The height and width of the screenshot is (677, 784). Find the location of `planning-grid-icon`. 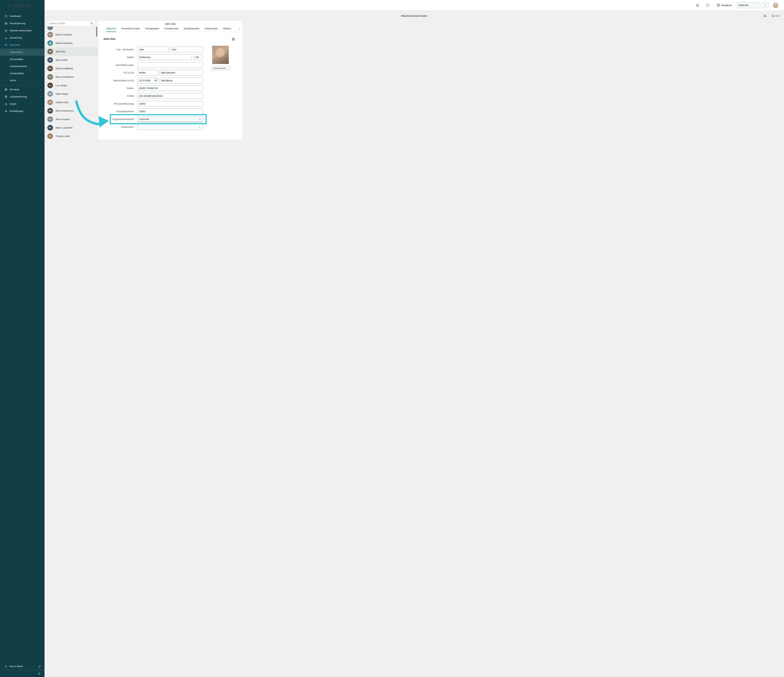

planning-grid-icon is located at coordinates (6, 23).